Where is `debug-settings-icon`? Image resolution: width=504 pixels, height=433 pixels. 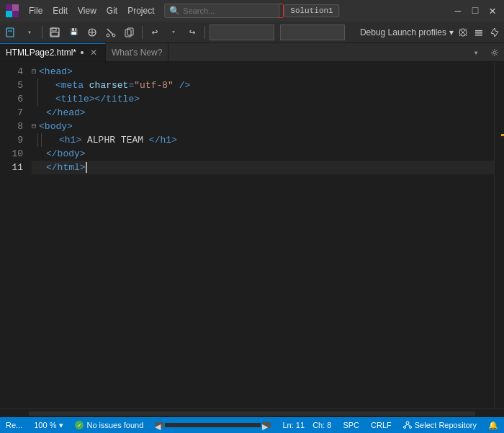 debug-settings-icon is located at coordinates (479, 32).